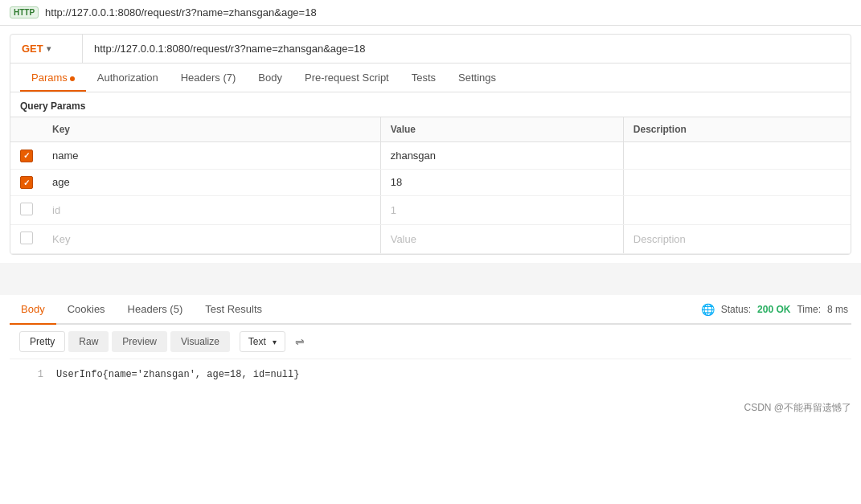  What do you see at coordinates (736, 156) in the screenshot?
I see `row1-desc` at bounding box center [736, 156].